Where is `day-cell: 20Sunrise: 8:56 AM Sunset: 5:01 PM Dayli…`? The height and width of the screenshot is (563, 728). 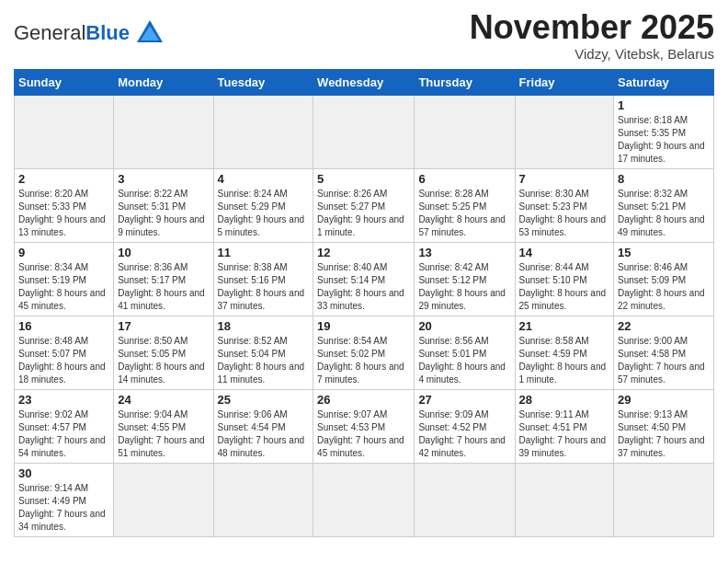
day-cell: 20Sunrise: 8:56 AM Sunset: 5:01 PM Dayli… is located at coordinates (465, 352).